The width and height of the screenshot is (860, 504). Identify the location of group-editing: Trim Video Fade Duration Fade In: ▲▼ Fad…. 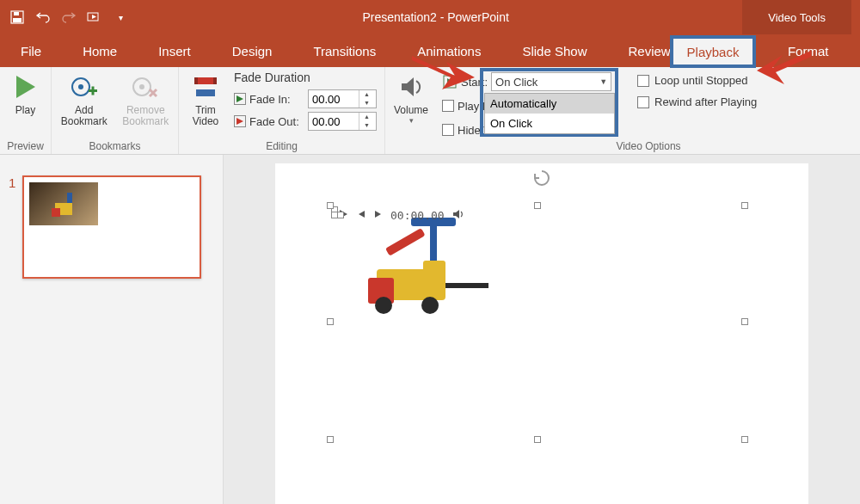
(282, 110).